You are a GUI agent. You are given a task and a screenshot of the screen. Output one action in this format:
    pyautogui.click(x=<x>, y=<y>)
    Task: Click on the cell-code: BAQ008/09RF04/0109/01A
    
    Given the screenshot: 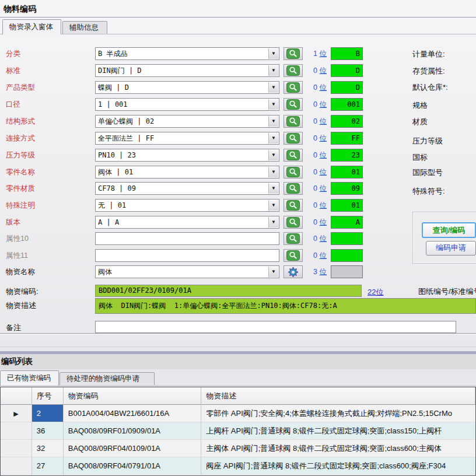 What is the action you would take?
    pyautogui.click(x=132, y=449)
    